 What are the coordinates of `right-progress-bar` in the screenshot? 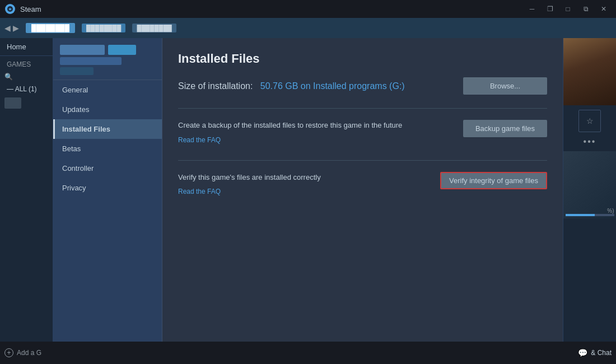 It's located at (590, 215).